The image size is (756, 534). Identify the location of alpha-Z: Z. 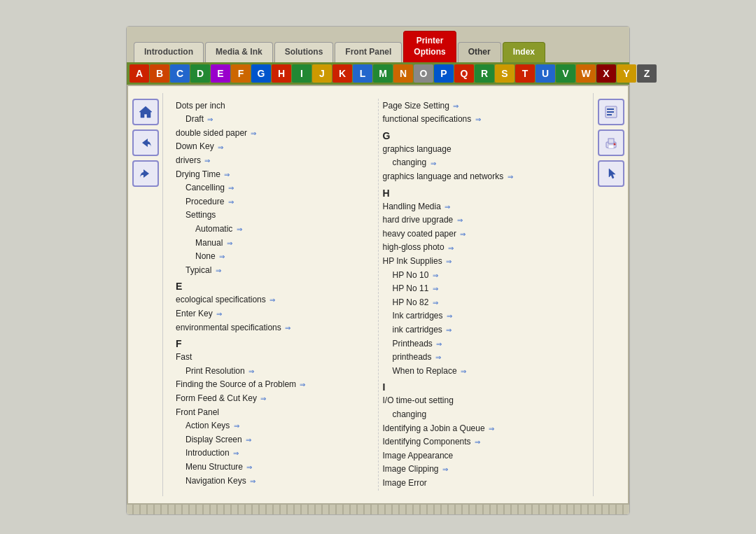
(647, 73).